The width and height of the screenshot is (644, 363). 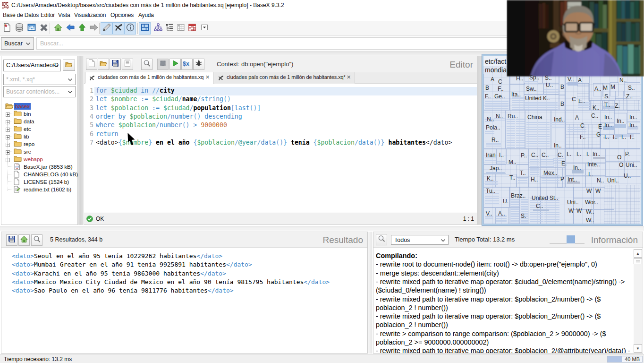 I want to click on folder-view-button, so click(x=169, y=28).